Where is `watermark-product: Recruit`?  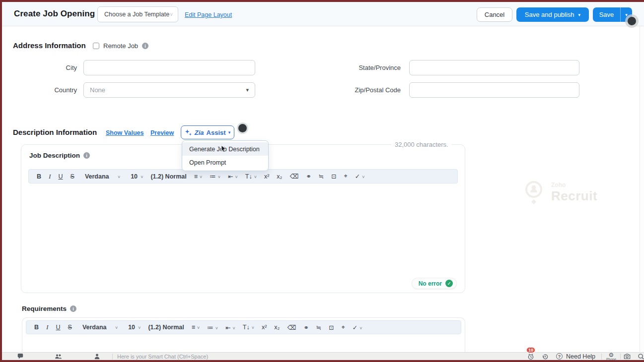
watermark-product: Recruit is located at coordinates (574, 196).